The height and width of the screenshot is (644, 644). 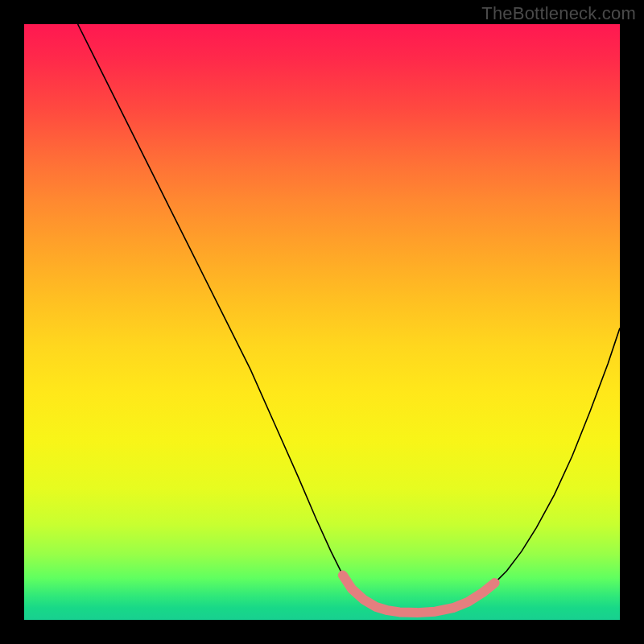 I want to click on watermark-label: TheBottleneck.com, so click(x=559, y=14).